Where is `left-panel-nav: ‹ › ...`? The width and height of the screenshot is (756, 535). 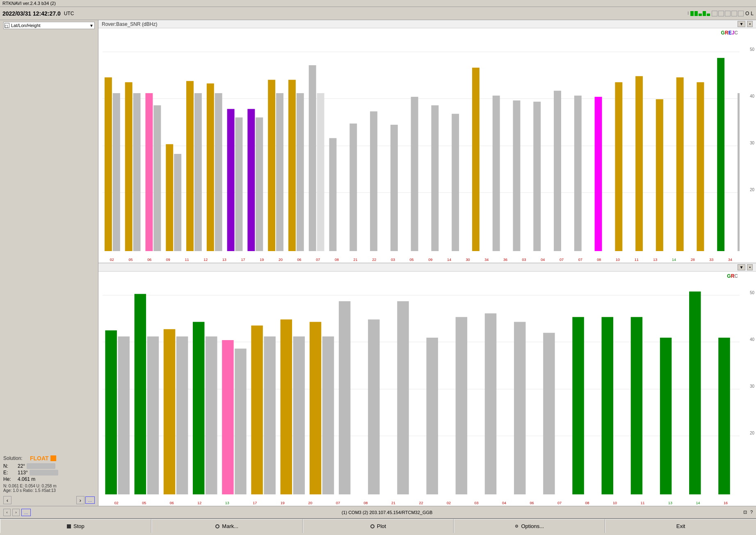
left-panel-nav: ‹ › ... is located at coordinates (49, 500).